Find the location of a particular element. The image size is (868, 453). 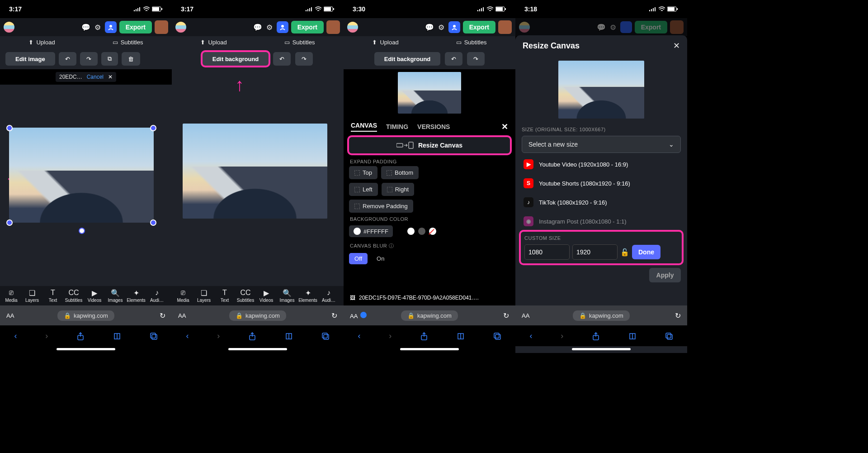

canvas: ↑ is located at coordinates (258, 177).